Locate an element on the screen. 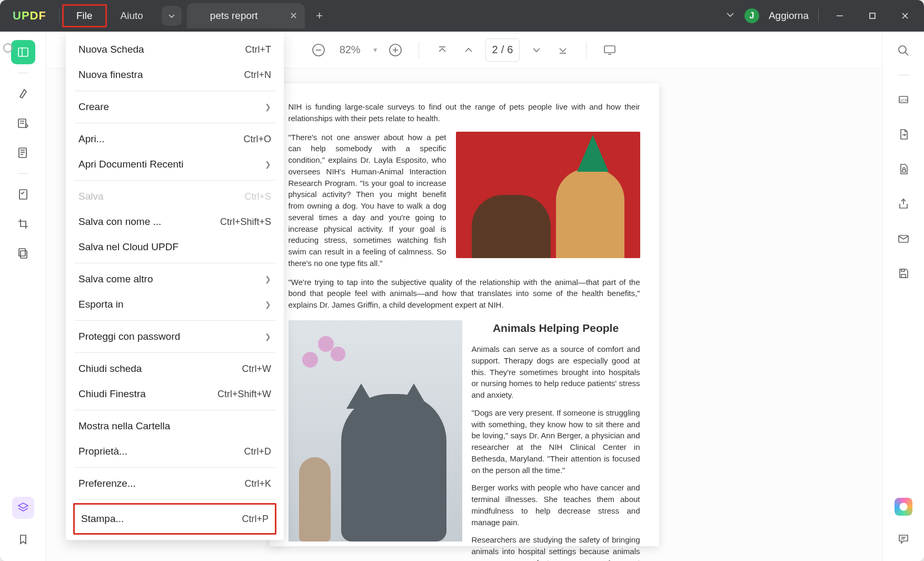 The image size is (924, 561). first-page-button is located at coordinates (442, 50).